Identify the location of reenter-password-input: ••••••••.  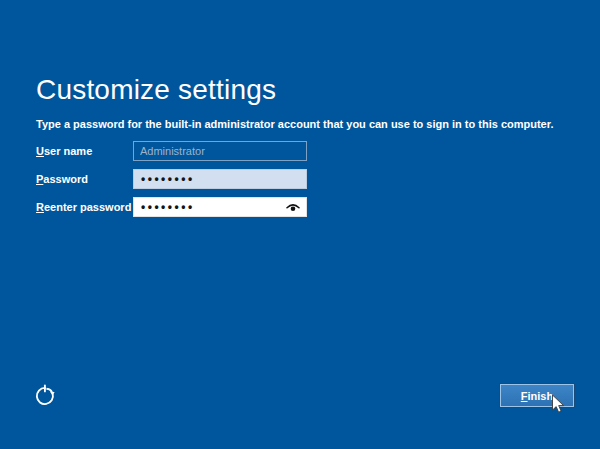
(220, 207).